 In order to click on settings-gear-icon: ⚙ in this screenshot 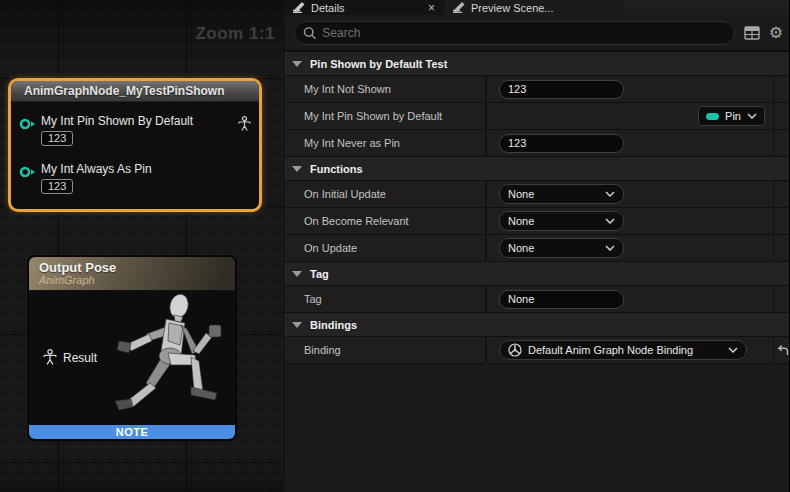, I will do `click(776, 33)`.